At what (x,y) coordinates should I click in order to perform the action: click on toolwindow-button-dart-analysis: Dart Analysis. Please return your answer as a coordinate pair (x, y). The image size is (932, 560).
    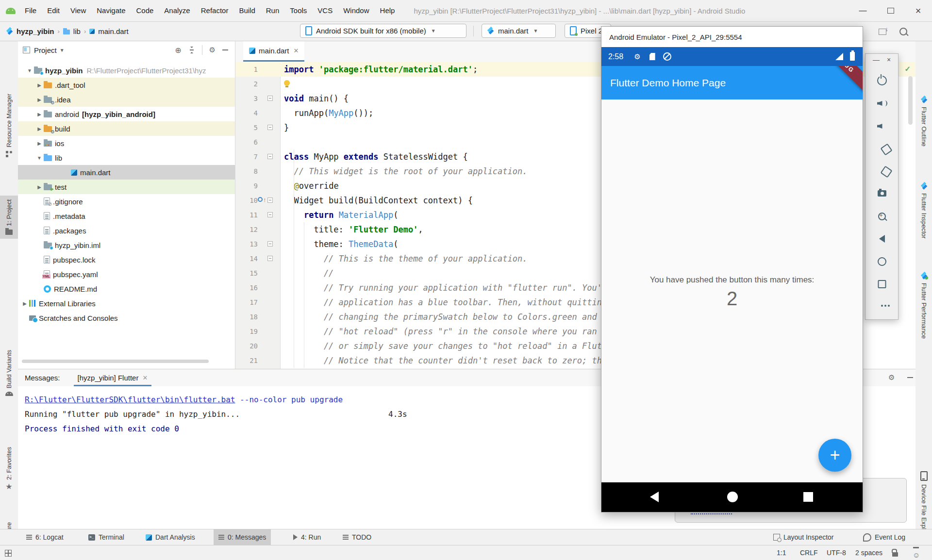
    Looking at the image, I should click on (170, 537).